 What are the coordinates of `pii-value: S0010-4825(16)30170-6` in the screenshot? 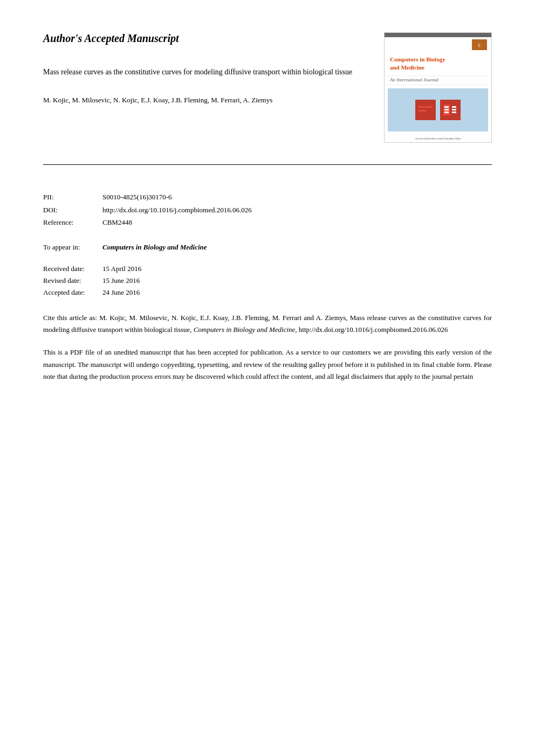 It's located at (137, 197).